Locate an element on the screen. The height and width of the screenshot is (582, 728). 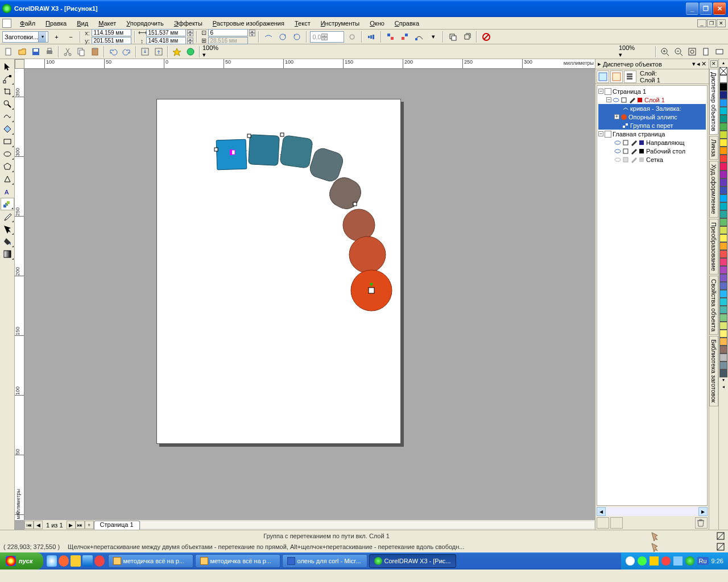
cw-blend-button is located at coordinates (283, 37).